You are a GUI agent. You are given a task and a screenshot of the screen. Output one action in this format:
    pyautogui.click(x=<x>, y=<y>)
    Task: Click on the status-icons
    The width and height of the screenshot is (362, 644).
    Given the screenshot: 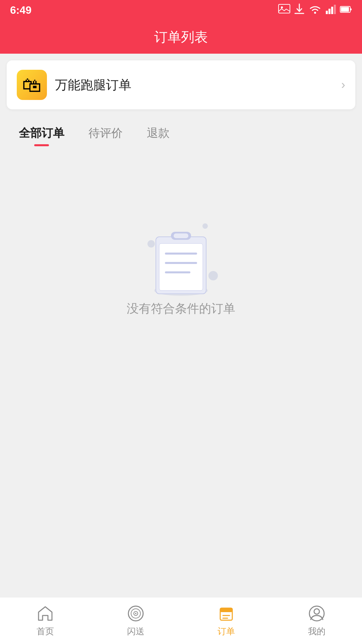 What is the action you would take?
    pyautogui.click(x=315, y=10)
    